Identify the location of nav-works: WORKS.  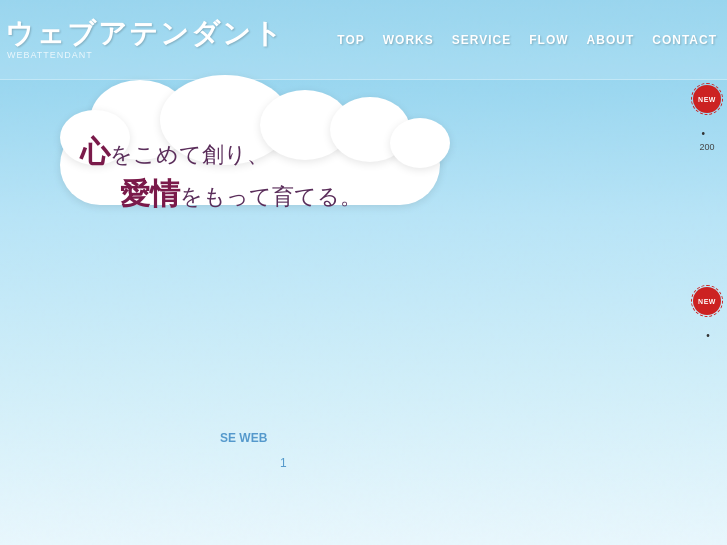
(408, 40).